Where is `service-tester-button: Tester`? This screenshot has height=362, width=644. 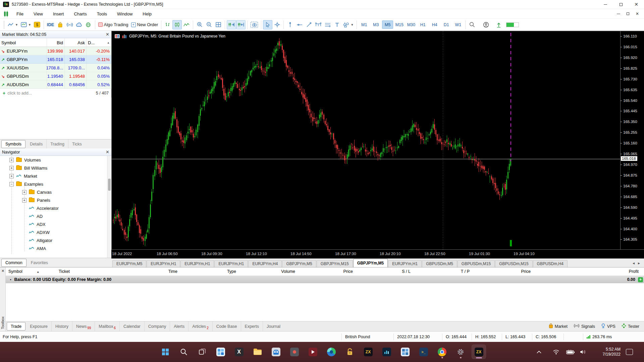 service-tester-button: Tester is located at coordinates (631, 326).